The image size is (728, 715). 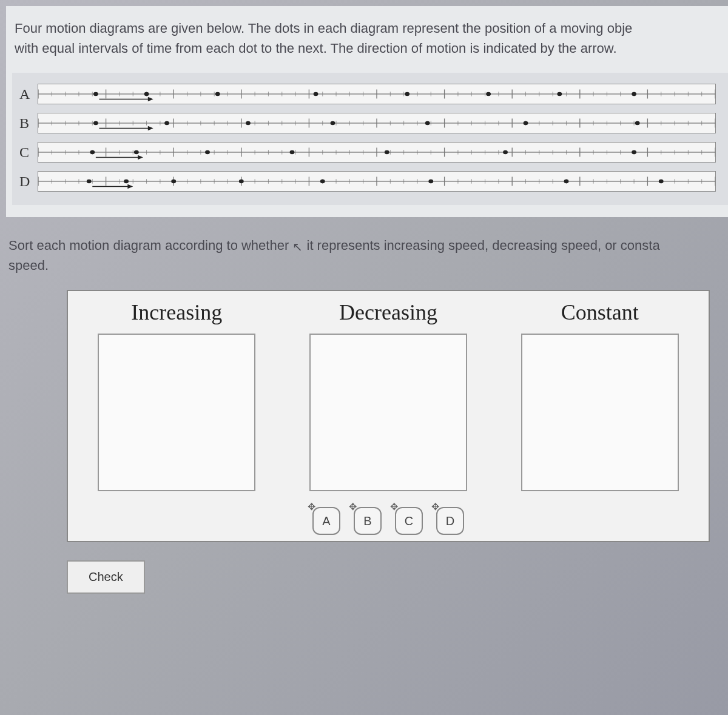 I want to click on draggable-a: ✥ A, so click(x=326, y=521).